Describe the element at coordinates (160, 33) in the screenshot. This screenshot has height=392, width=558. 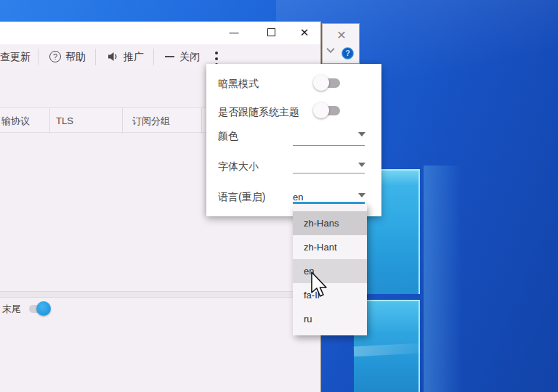
I see `titlebar: — ✕` at that location.